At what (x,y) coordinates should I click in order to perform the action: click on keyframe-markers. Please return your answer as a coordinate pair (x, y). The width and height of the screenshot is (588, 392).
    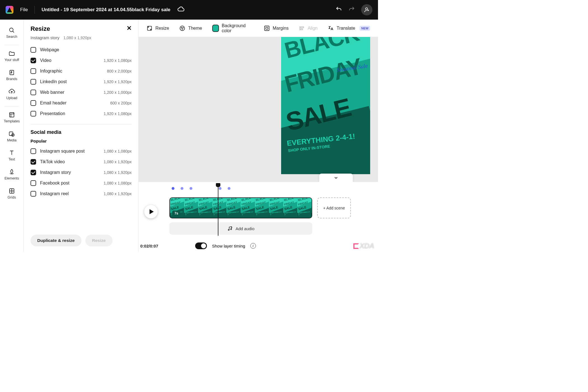
    Looking at the image, I should click on (201, 188).